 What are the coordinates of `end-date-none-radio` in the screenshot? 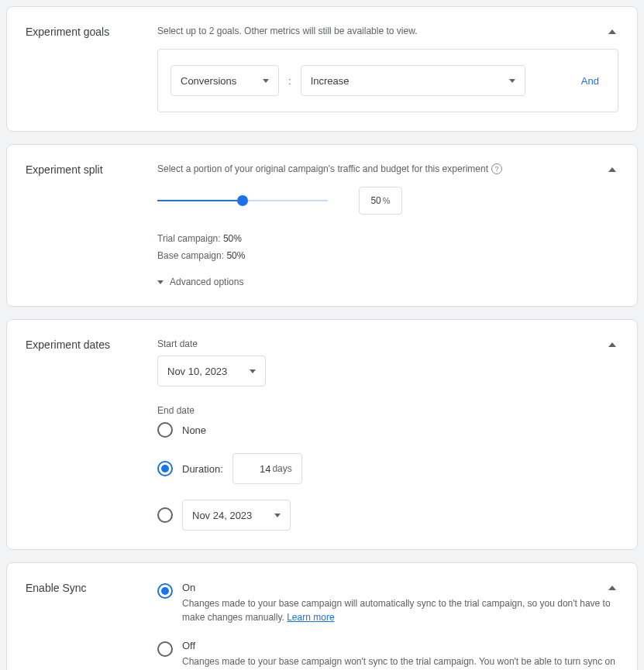 It's located at (165, 430).